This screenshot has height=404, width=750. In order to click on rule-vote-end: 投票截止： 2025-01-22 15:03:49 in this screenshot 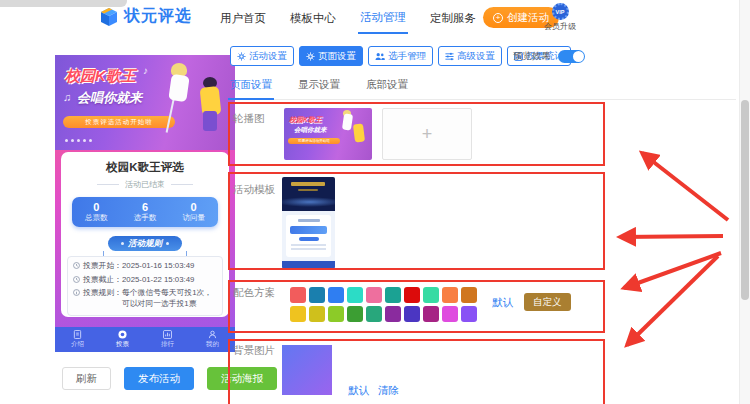, I will do `click(145, 281)`.